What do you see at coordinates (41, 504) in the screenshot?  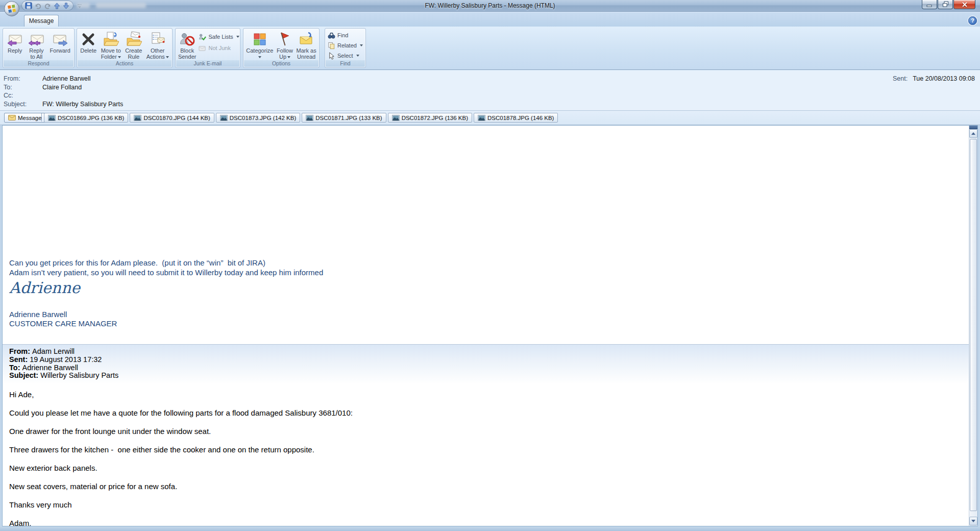 I see `email-paragraph: Thanks very much` at bounding box center [41, 504].